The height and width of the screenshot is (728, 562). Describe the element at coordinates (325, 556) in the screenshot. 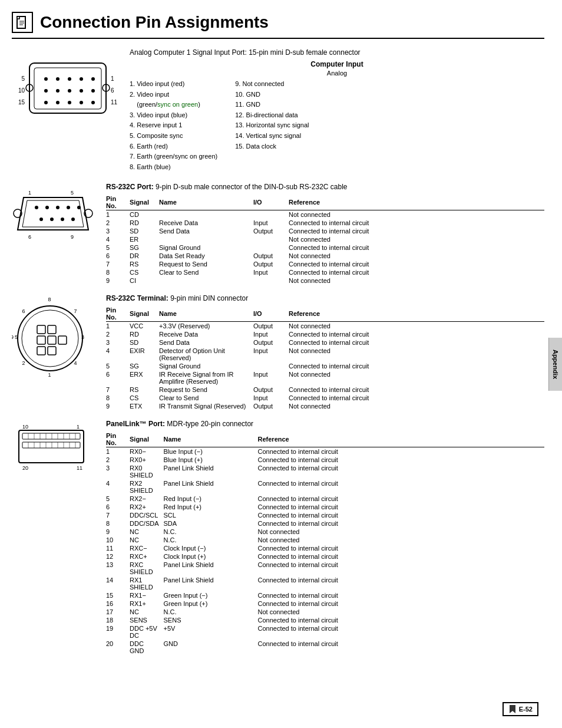

I see `table-row: 12 RXC+ Clock Input (+) Connected to int…` at that location.